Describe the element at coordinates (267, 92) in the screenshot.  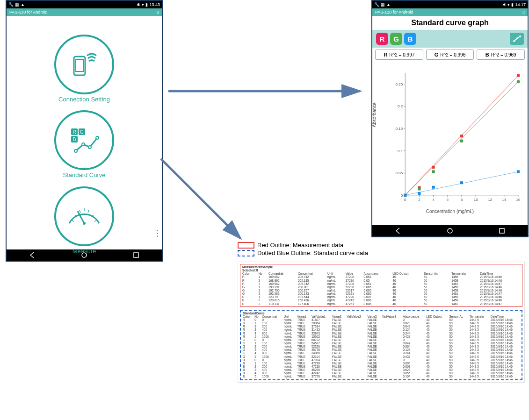
I see `arrow-to-graph` at that location.